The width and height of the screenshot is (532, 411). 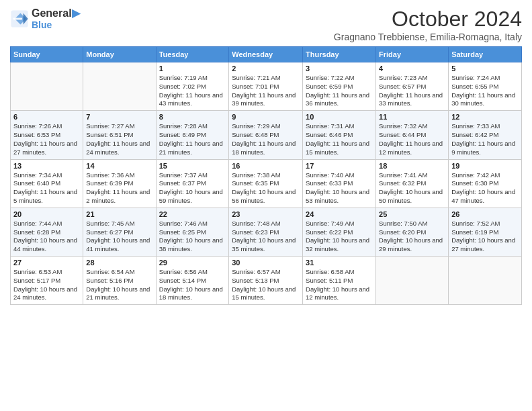 I want to click on day-info: Sunrise: 7:31 AM Sunset: 6:46 PM Dayligh…, so click(x=339, y=140).